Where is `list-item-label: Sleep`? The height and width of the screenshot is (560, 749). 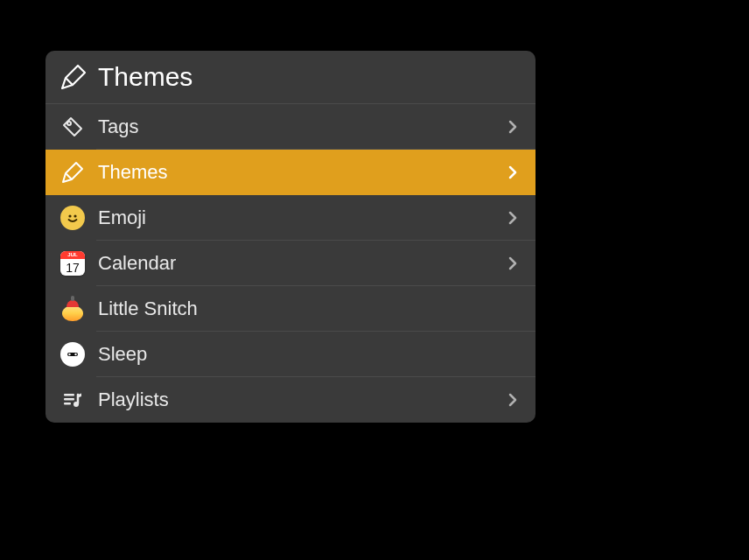
list-item-label: Sleep is located at coordinates (310, 354).